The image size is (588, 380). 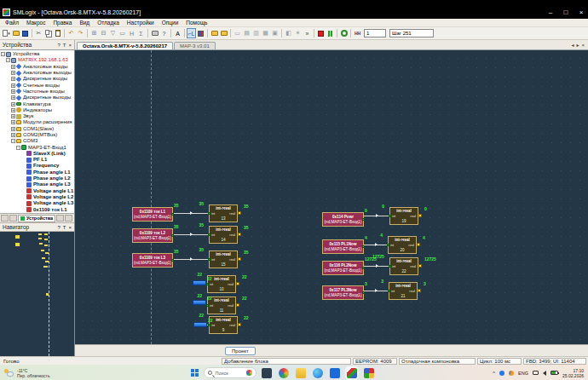 What do you see at coordinates (583, 45) in the screenshot?
I see `tab-close-icon: ×` at bounding box center [583, 45].